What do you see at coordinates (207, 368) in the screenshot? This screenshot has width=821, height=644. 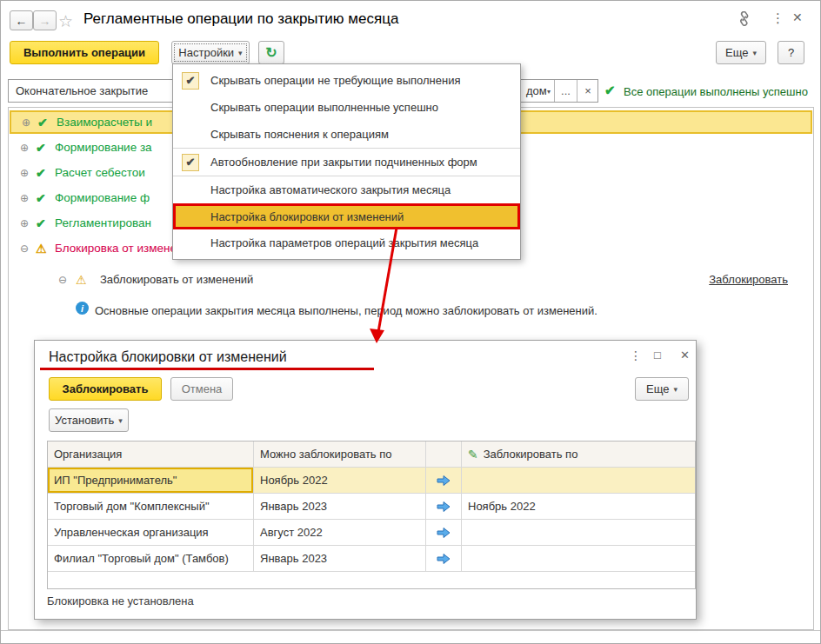 I see `annotation-underline` at bounding box center [207, 368].